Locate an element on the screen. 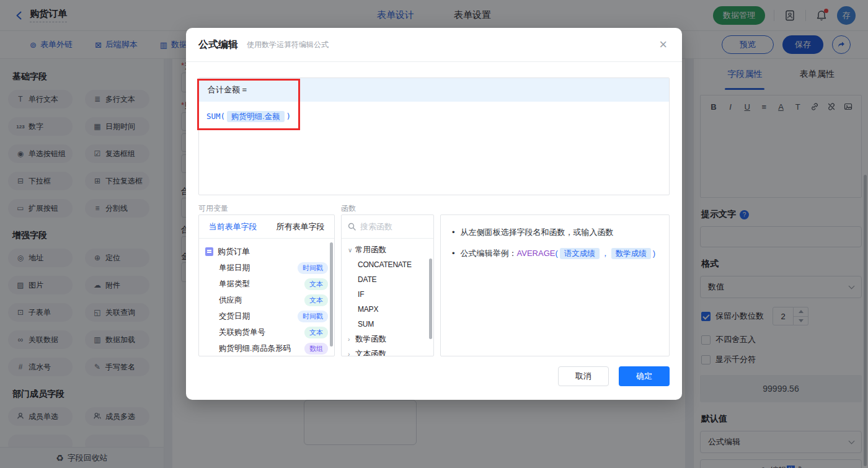 This screenshot has width=868, height=468. formula-editor: 合计金额 = SUM(购货明细.金额) is located at coordinates (434, 136).